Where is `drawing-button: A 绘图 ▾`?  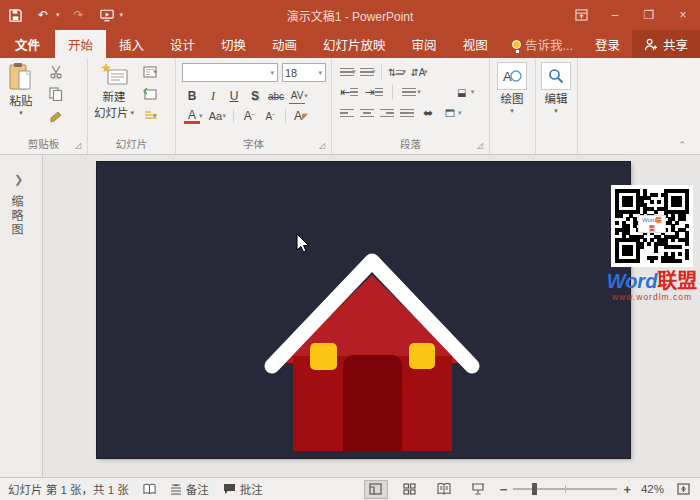 drawing-button: A 绘图 ▾ is located at coordinates (512, 88).